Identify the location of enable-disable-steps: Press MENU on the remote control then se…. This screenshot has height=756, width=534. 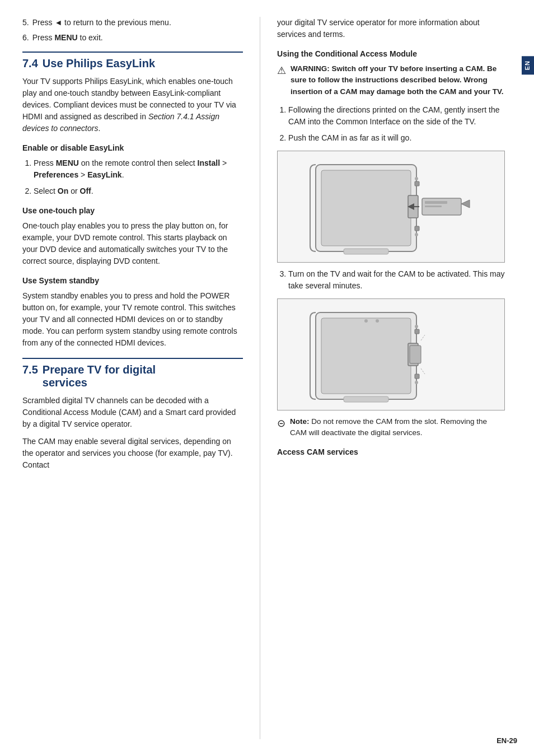
(133, 177).